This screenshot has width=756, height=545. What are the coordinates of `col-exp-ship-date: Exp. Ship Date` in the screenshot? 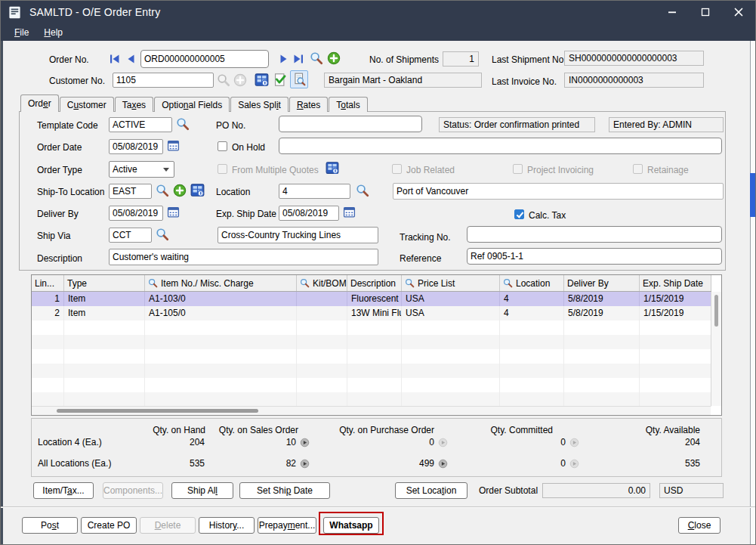 It's located at (675, 283).